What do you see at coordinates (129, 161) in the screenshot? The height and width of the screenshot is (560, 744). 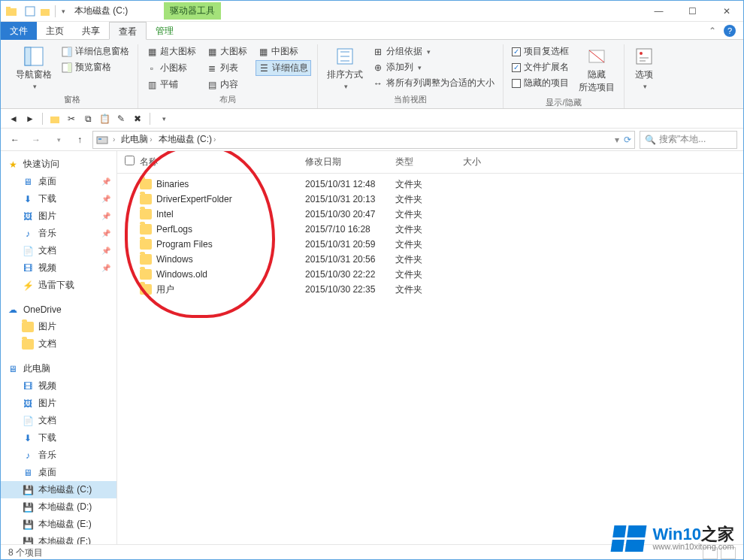 I see `select-all-checkbox` at bounding box center [129, 161].